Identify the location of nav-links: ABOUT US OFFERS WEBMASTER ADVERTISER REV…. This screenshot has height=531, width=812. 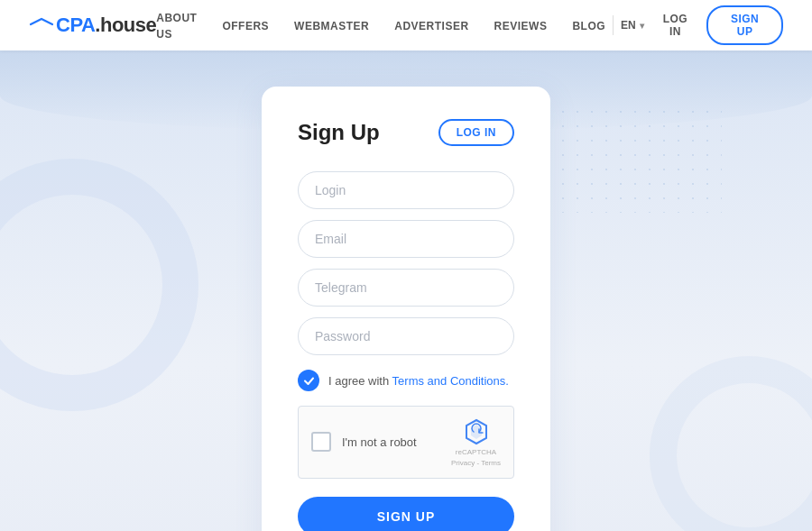
(381, 25).